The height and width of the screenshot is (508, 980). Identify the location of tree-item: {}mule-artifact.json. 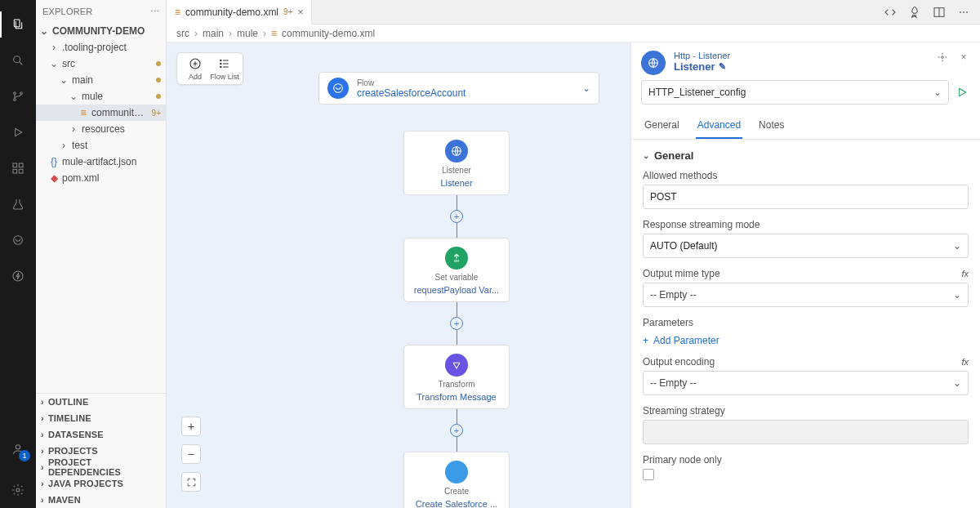
(101, 162).